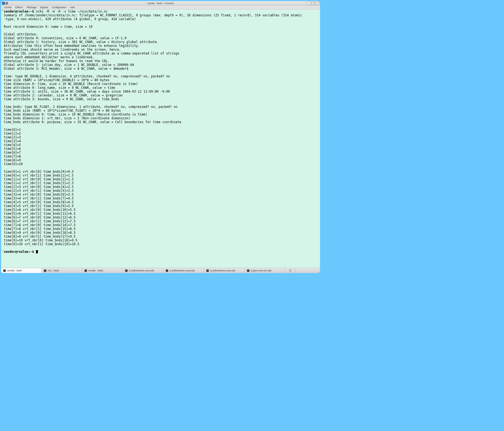 Image resolution: width=504 pixels, height=431 pixels. What do you see at coordinates (19, 7) in the screenshot?
I see `menu-edition: Édition` at bounding box center [19, 7].